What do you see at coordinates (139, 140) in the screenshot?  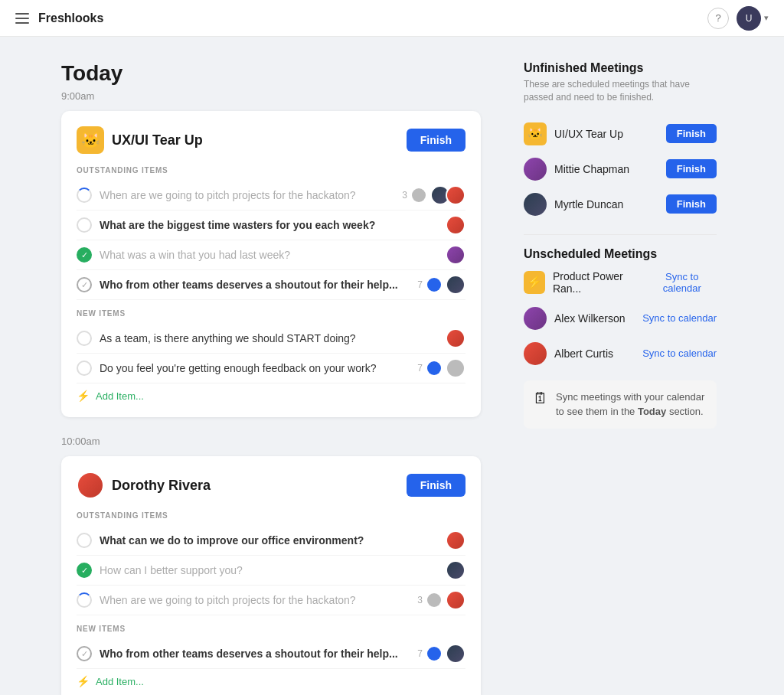 I see `card-title-row: 🐱 UX/UI Tear Up` at bounding box center [139, 140].